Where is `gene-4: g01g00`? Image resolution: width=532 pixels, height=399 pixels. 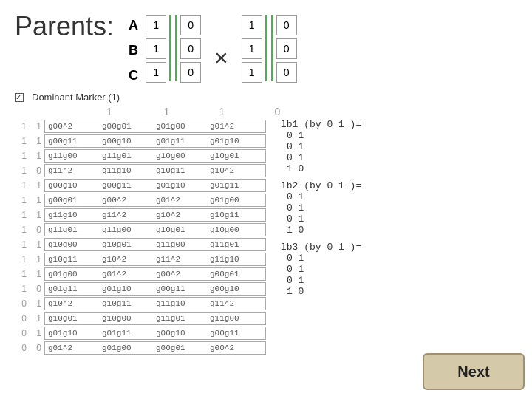 gene-4: g01g00 is located at coordinates (236, 200).